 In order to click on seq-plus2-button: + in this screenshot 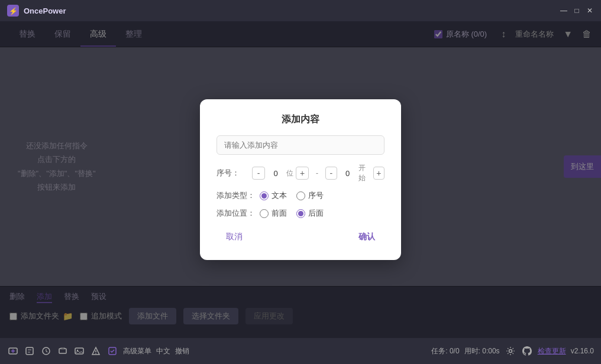, I will do `click(379, 173)`.